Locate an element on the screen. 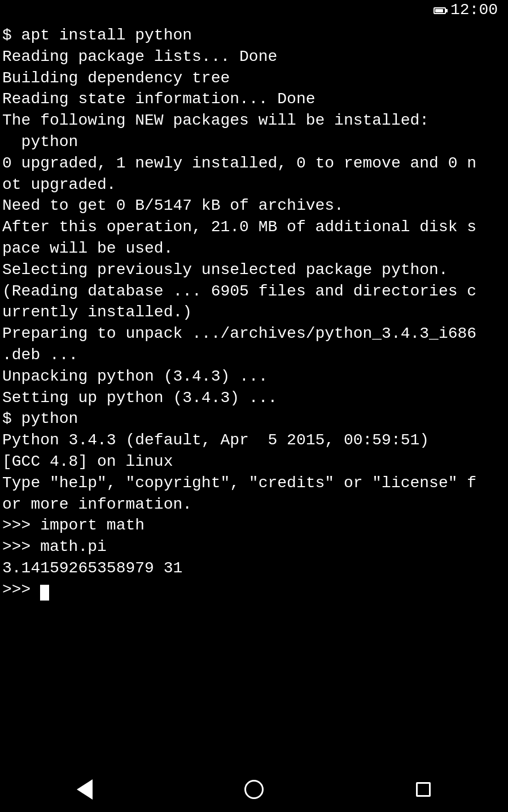 This screenshot has height=812, width=508. terminal-line: python is located at coordinates (254, 142).